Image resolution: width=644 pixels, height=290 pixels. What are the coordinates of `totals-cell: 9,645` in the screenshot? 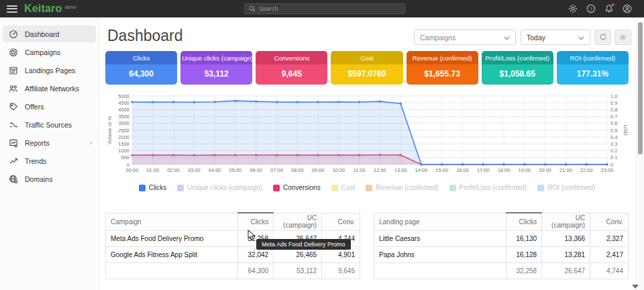 It's located at (341, 271).